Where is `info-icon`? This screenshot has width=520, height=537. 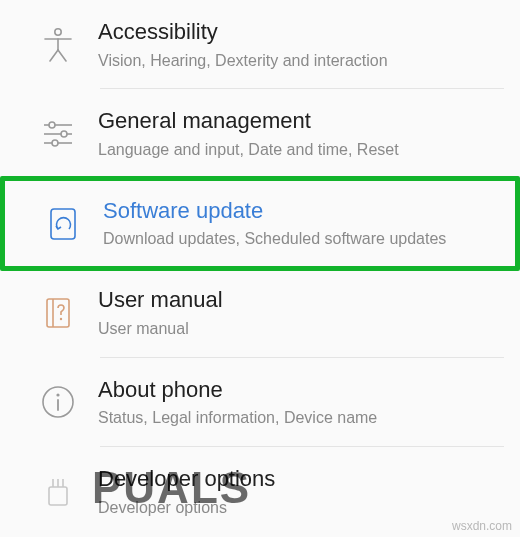 info-icon is located at coordinates (58, 402).